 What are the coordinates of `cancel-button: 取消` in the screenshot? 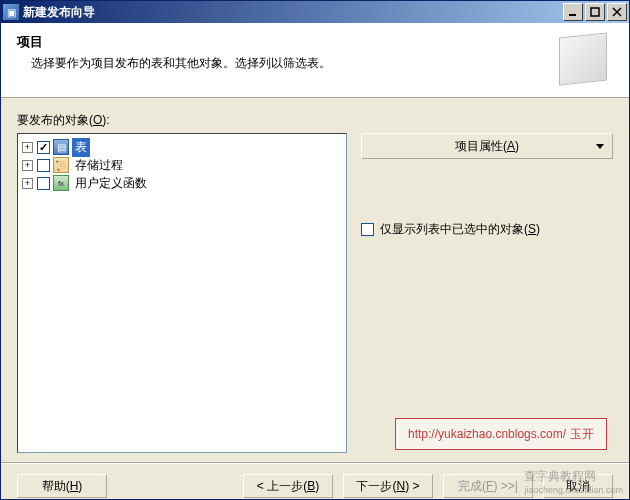 It's located at (578, 486).